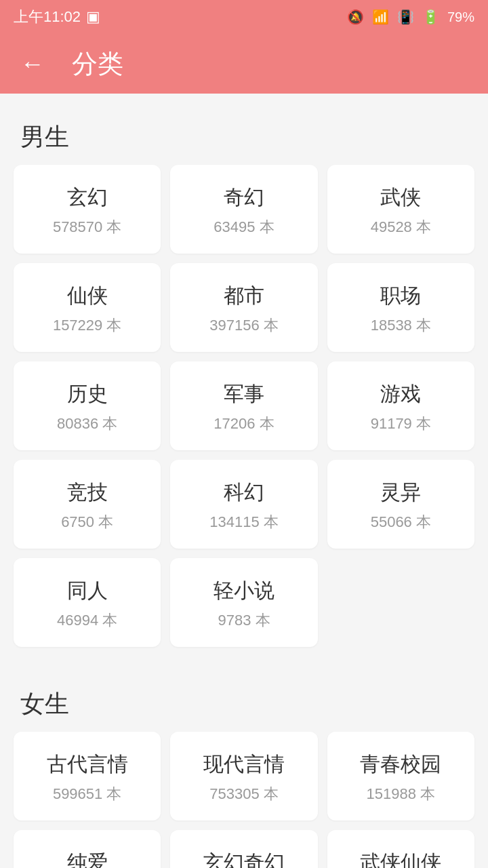 Image resolution: width=488 pixels, height=868 pixels. Describe the element at coordinates (244, 620) in the screenshot. I see `card-count: 9783 本` at that location.